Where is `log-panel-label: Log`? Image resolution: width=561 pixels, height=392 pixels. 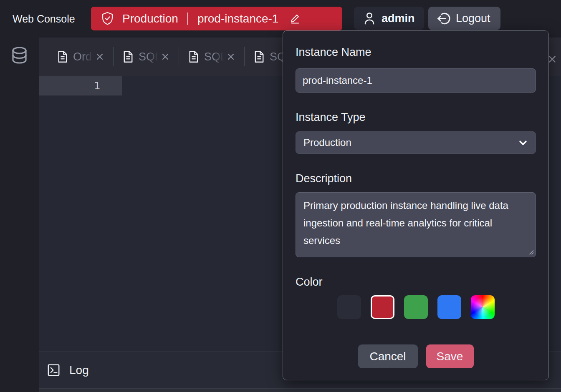
log-panel-label: Log is located at coordinates (79, 370).